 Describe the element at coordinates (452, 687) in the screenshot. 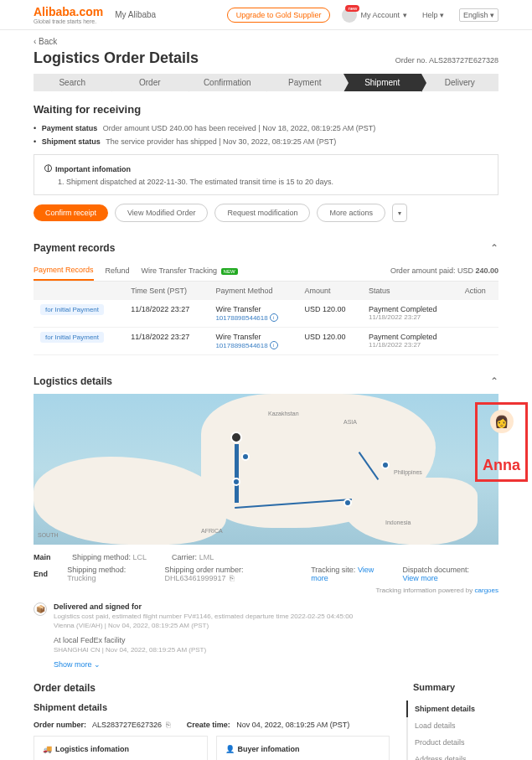

I see `summary-title: Summary` at that location.